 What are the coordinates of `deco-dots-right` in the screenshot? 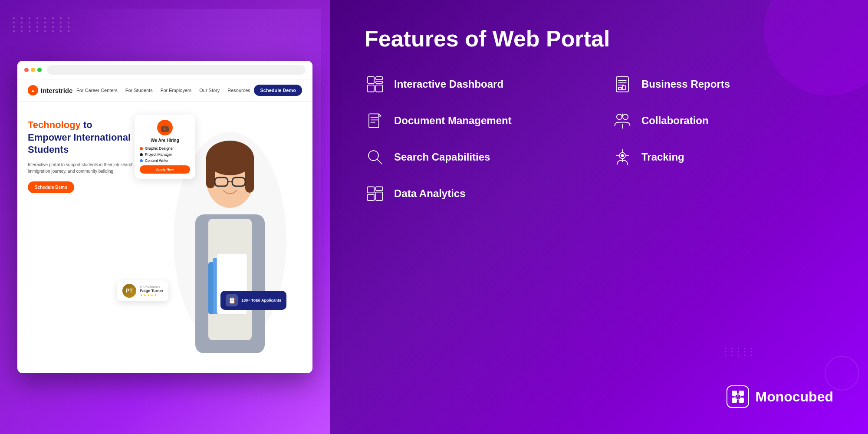 It's located at (740, 352).